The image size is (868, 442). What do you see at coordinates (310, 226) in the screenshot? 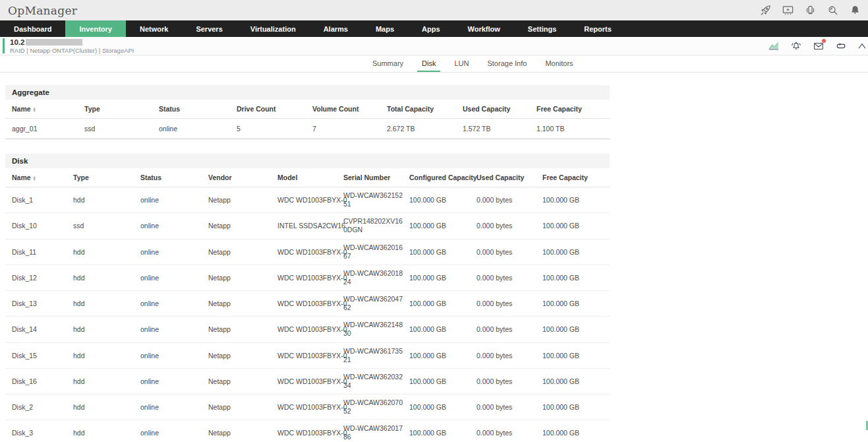
I see `cell-model: INTEL SSDSA2CW16` at bounding box center [310, 226].